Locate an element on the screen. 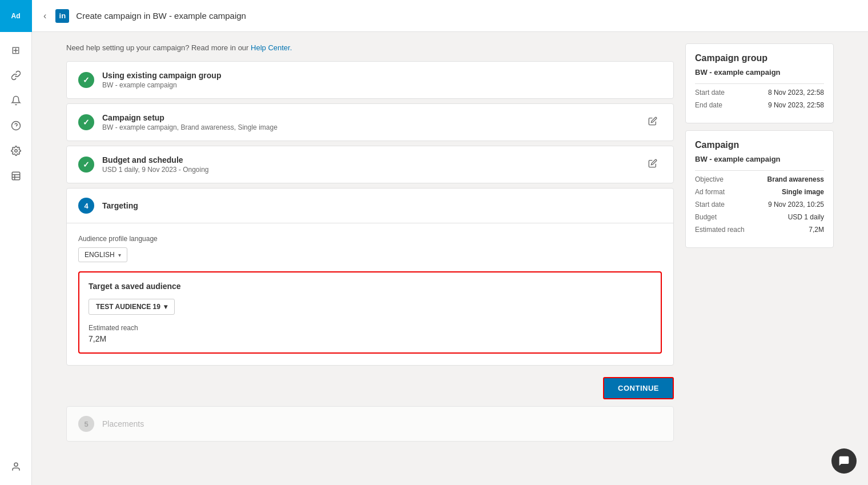  language-dropdown-arrow: ▾ is located at coordinates (120, 255).